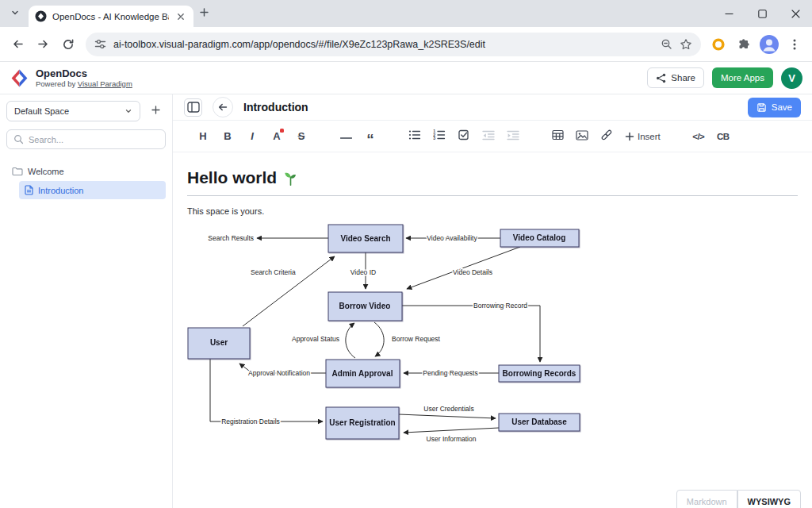 This screenshot has width=812, height=508. What do you see at coordinates (744, 44) in the screenshot?
I see `extensions-puzzle-icon` at bounding box center [744, 44].